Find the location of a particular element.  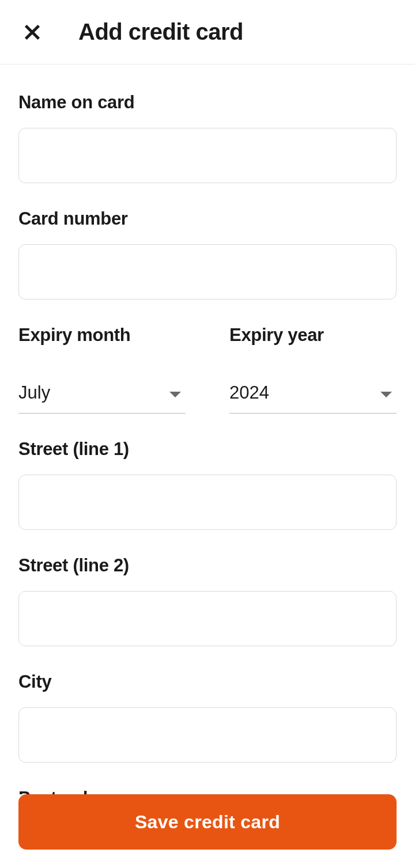

expiry-year-select: 2024 is located at coordinates (313, 395).